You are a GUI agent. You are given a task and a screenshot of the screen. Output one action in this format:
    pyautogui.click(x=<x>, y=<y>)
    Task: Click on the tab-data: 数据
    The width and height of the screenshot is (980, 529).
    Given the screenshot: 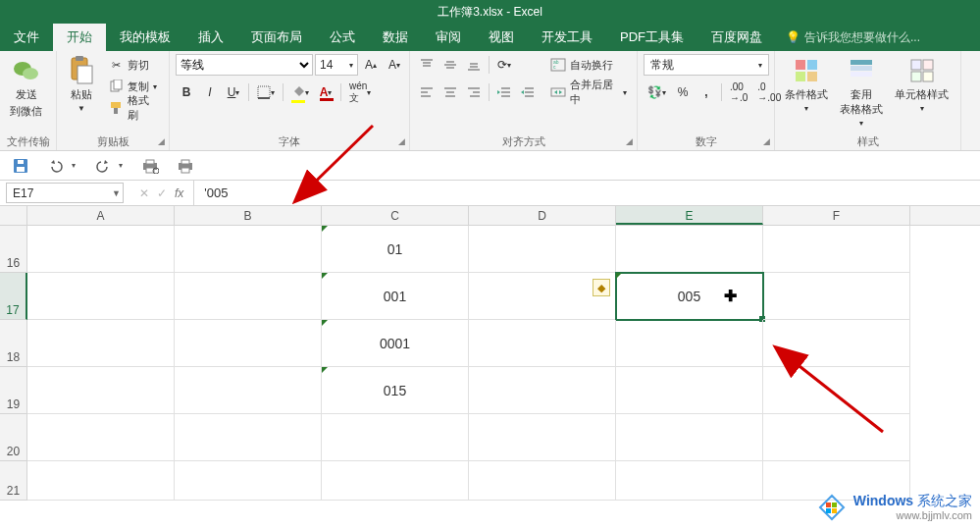 What is the action you would take?
    pyautogui.click(x=395, y=37)
    